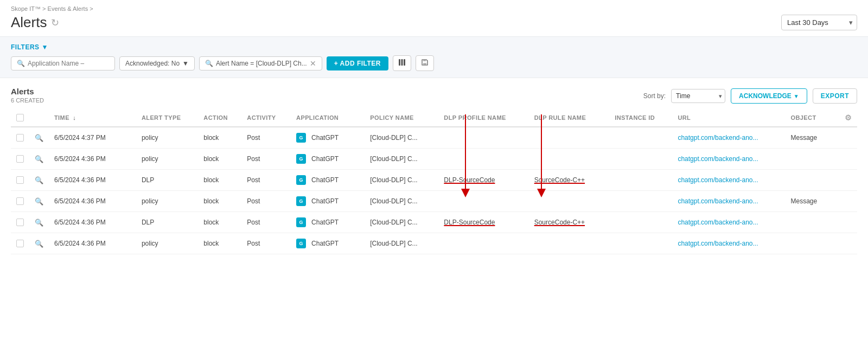  What do you see at coordinates (401, 202) in the screenshot?
I see `row-policy-3: [Cloud-DLP] C...` at bounding box center [401, 202].